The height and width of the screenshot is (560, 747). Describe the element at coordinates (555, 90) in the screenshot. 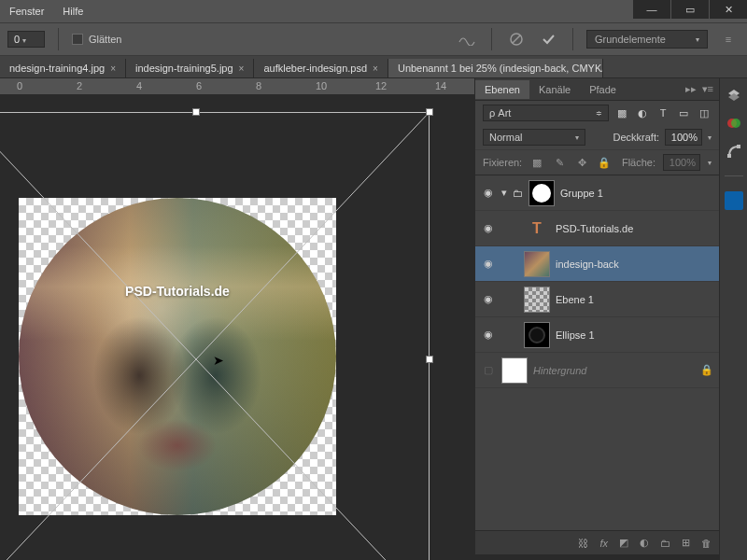

I see `tab-kanaele: Kanäle` at that location.